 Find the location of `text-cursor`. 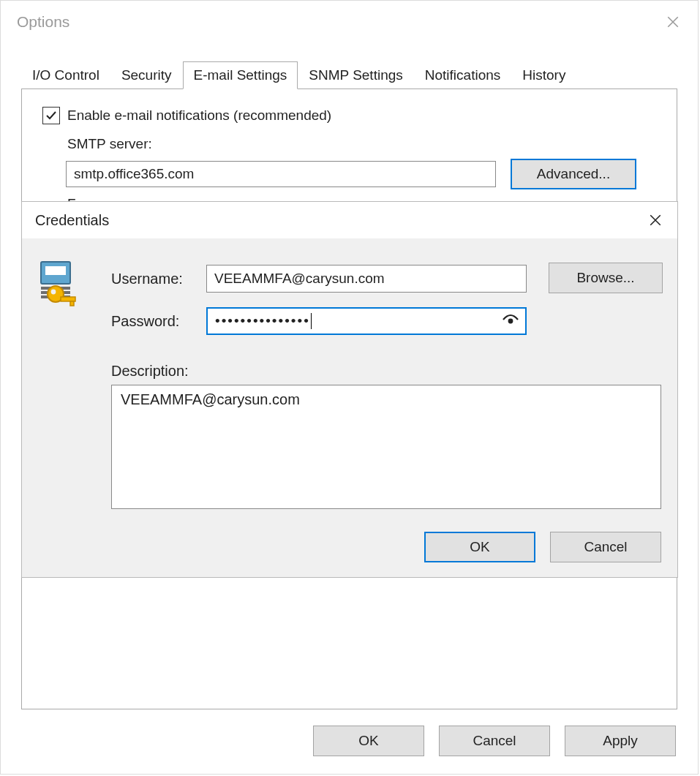

text-cursor is located at coordinates (312, 321).